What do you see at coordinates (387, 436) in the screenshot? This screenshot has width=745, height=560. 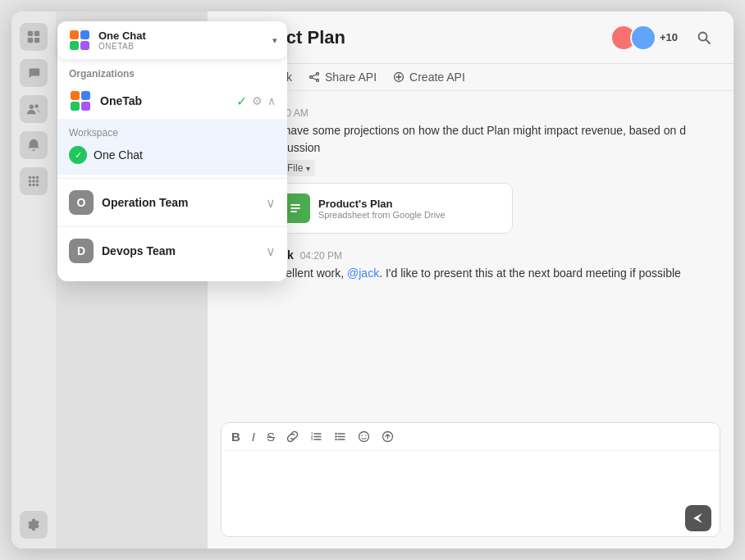 I see `upload-button` at bounding box center [387, 436].